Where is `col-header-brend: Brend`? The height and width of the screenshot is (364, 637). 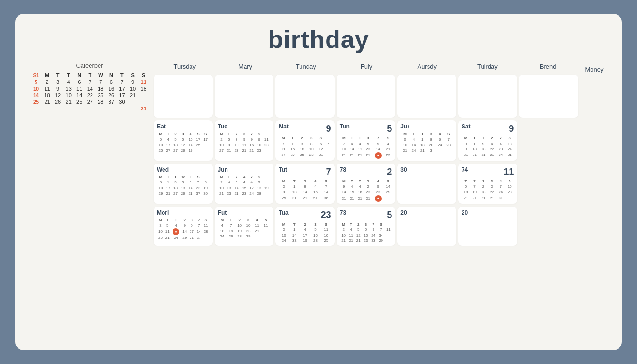
col-header-brend: Brend is located at coordinates (548, 67).